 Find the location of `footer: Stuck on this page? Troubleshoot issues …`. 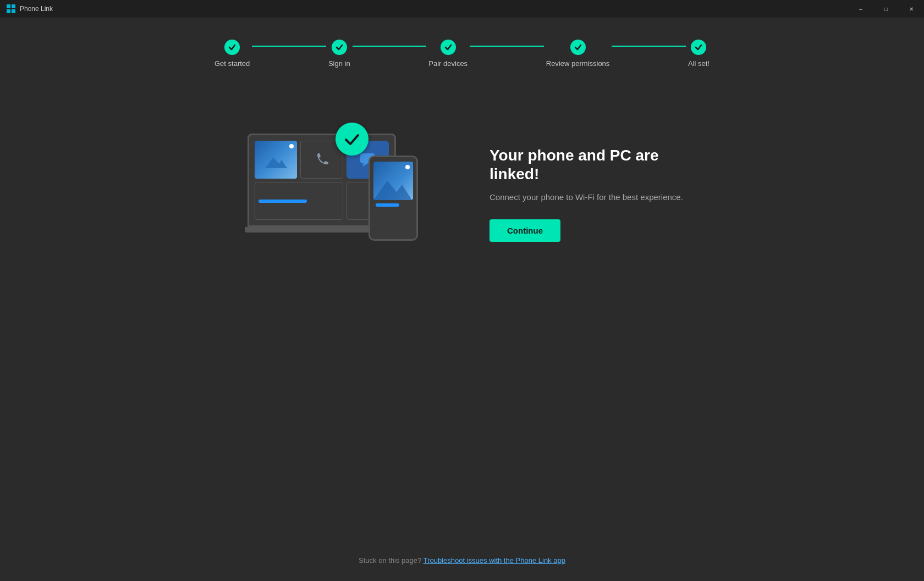

footer: Stuck on this page? Troubleshoot issues … is located at coordinates (462, 561).